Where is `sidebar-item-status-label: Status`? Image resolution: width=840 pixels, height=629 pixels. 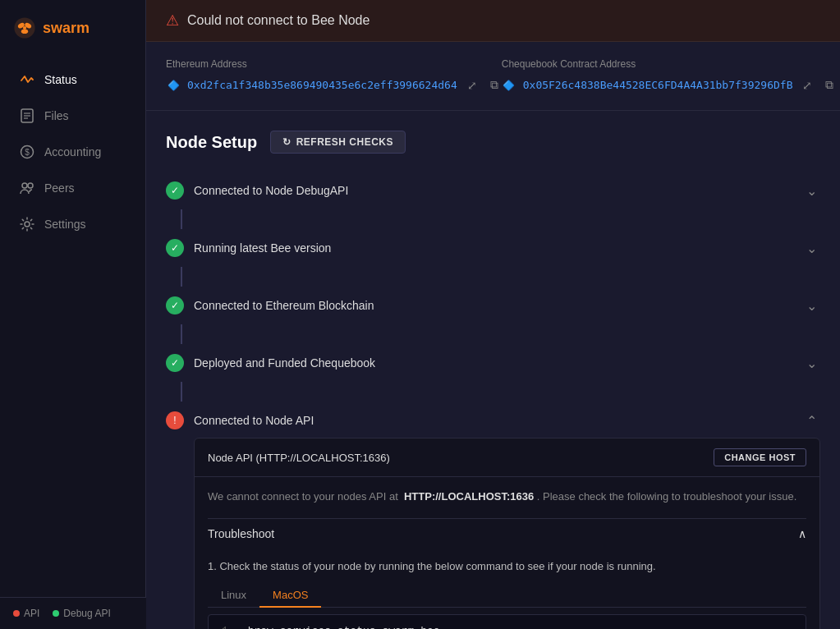 sidebar-item-status-label: Status is located at coordinates (61, 80).